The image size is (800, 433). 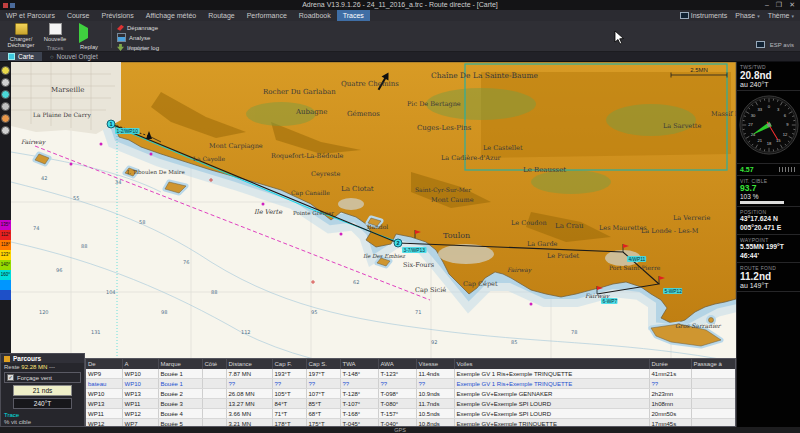 I want to click on position-lat: 43°17.624 N, so click(x=768, y=219).